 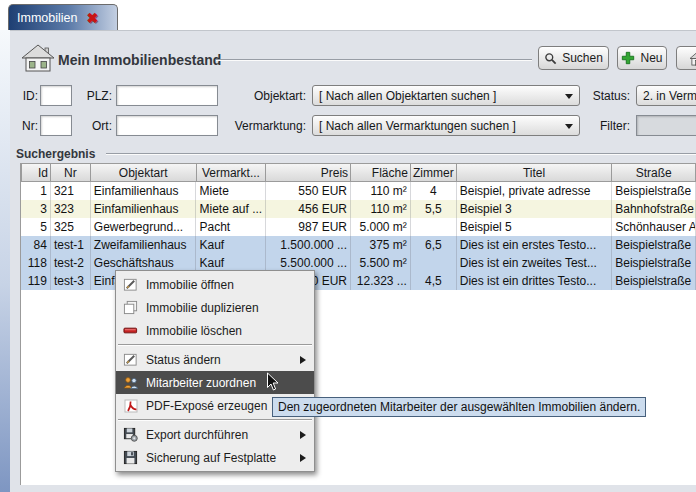 What do you see at coordinates (36, 172) in the screenshot?
I see `column-header: Id` at bounding box center [36, 172].